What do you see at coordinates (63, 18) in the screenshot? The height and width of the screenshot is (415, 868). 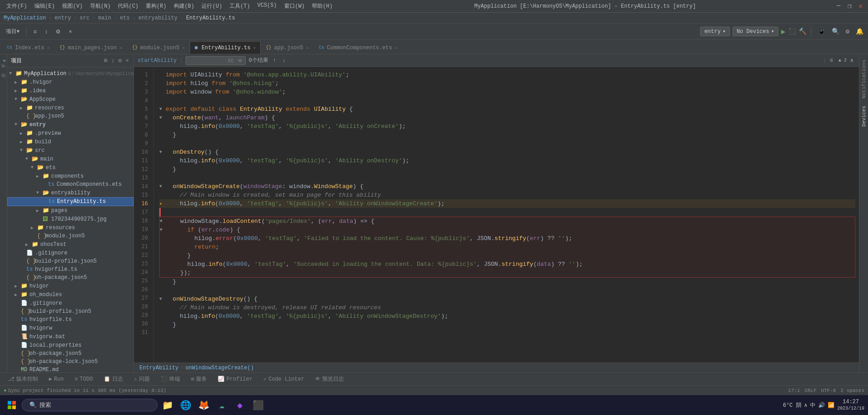 I see `nav-entry: entry` at bounding box center [63, 18].